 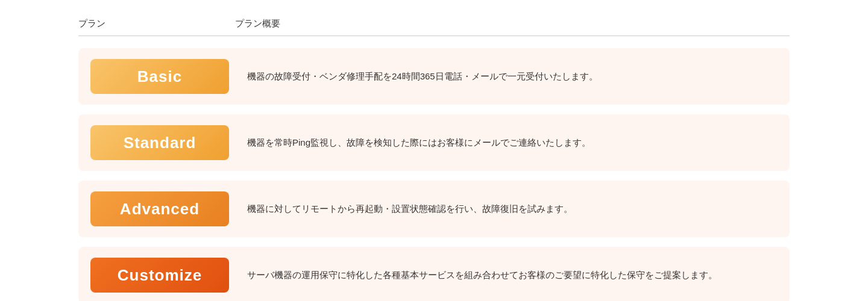 I want to click on plan-badge-basic: Basic, so click(x=160, y=76).